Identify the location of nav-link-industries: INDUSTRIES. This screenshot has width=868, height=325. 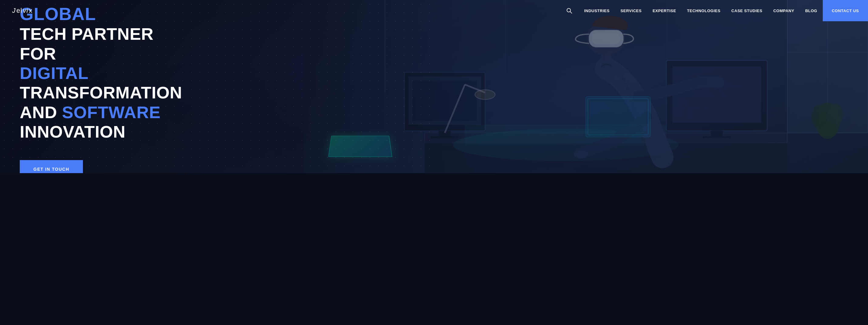
(597, 11).